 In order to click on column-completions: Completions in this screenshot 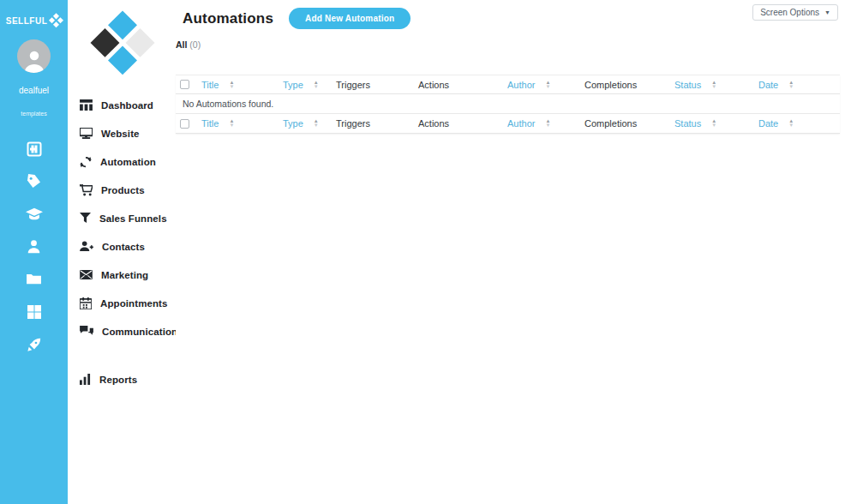, I will do `click(610, 85)`.